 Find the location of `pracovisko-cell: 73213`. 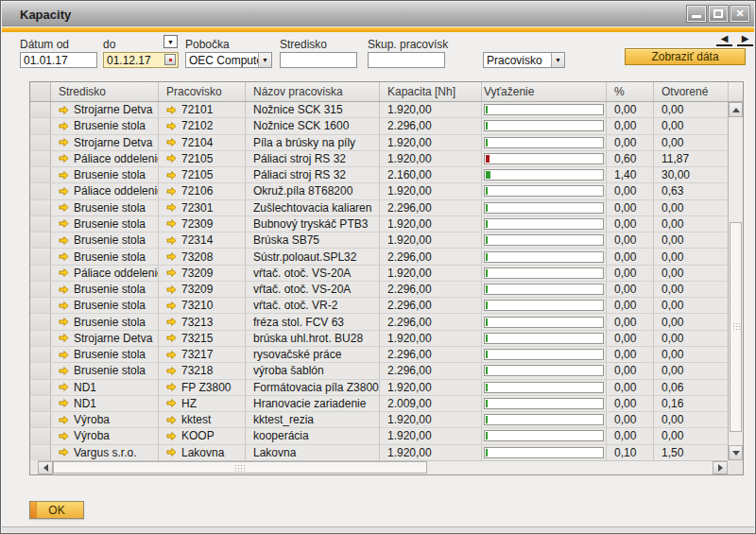

pracovisko-cell: 73213 is located at coordinates (202, 321).